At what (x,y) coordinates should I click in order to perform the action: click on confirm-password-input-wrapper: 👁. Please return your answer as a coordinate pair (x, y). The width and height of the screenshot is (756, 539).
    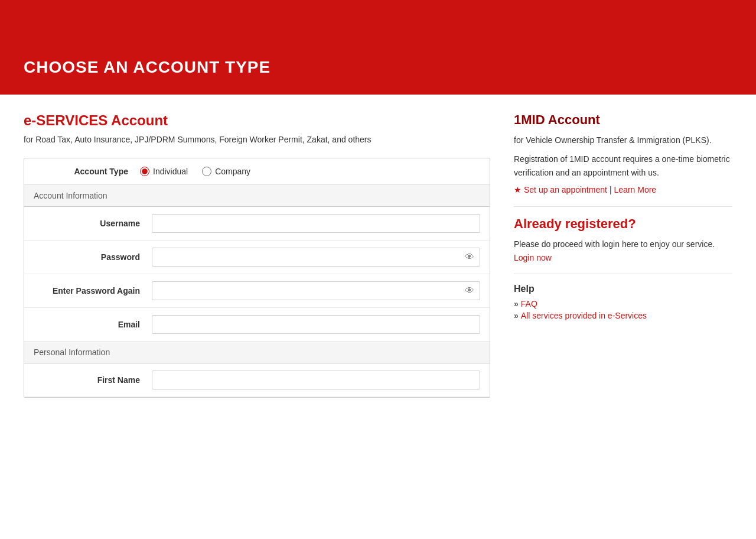
    Looking at the image, I should click on (316, 291).